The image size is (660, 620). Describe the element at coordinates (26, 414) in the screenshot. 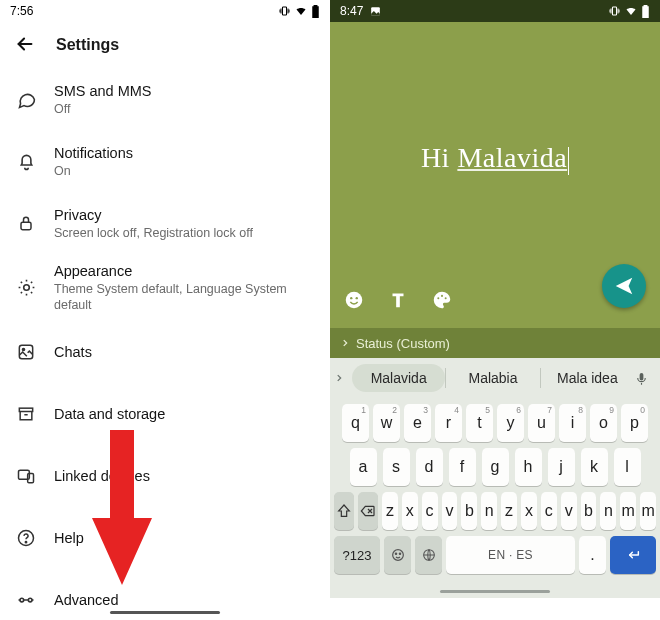

I see `archive-icon` at that location.